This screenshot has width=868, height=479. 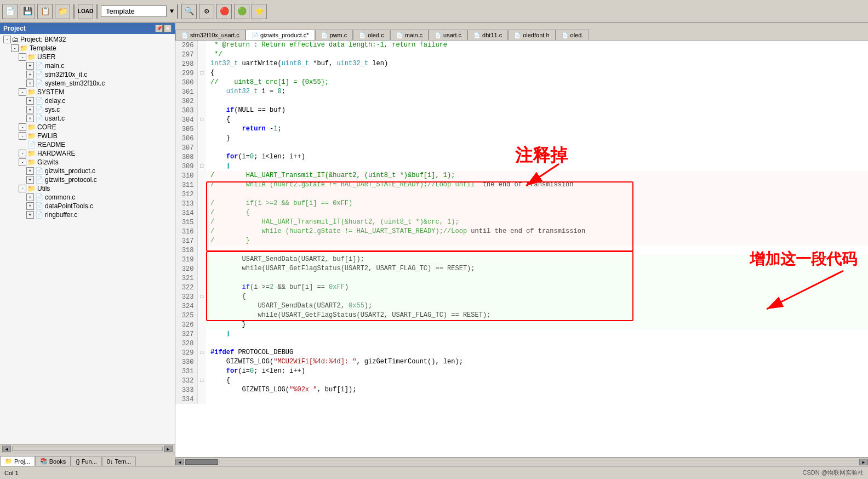 I want to click on tab-dht11: 📄 dht11.c, so click(x=488, y=35).